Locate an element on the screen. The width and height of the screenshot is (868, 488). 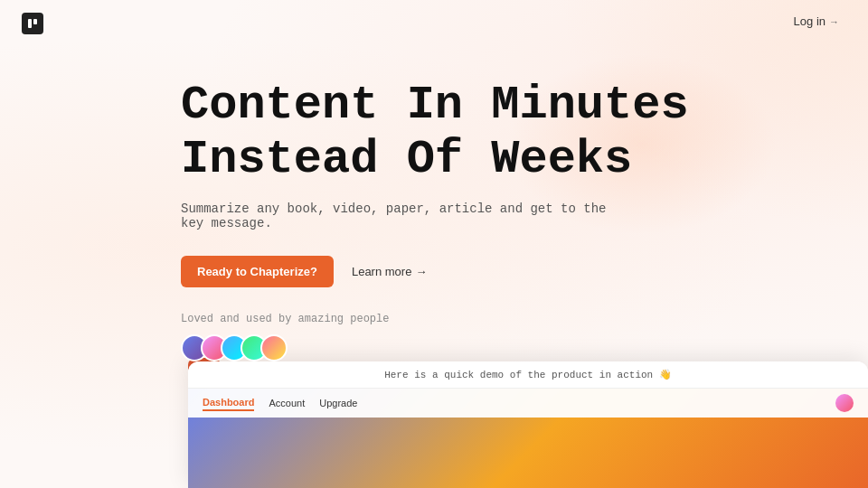
hero-title-line1: Content In Minutes is located at coordinates (435, 105).